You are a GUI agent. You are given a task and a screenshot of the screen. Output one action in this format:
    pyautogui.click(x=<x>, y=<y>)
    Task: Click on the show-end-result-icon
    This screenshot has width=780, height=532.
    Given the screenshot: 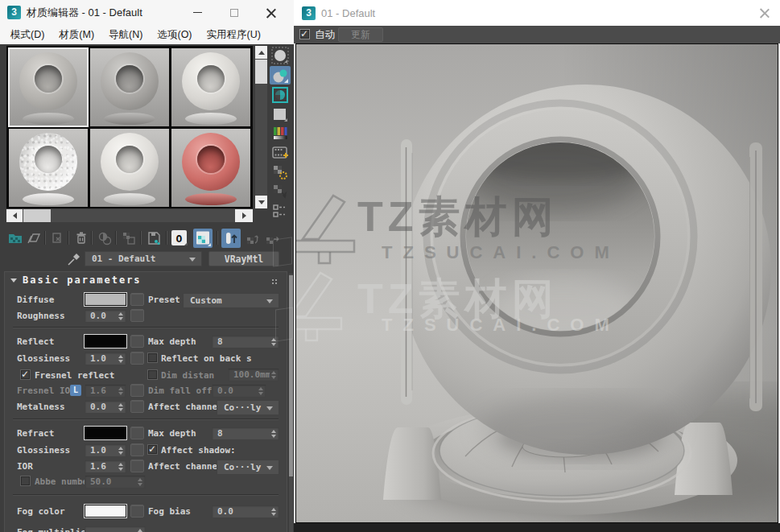 What is the action you would take?
    pyautogui.click(x=231, y=238)
    